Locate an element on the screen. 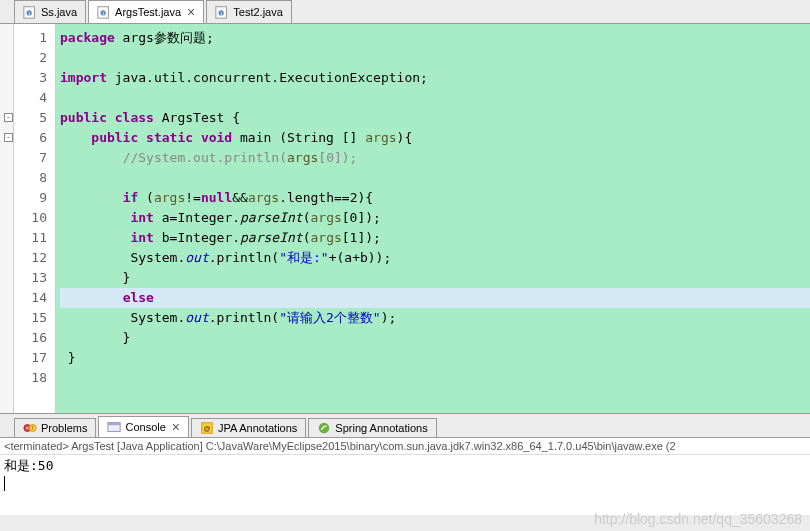 The width and height of the screenshot is (810, 531). bottom-tab: Console× is located at coordinates (144, 426).